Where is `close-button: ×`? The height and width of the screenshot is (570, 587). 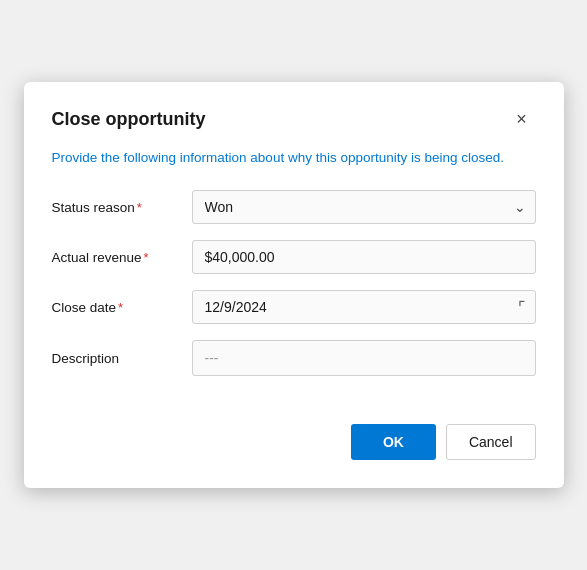
close-button: × is located at coordinates (522, 120).